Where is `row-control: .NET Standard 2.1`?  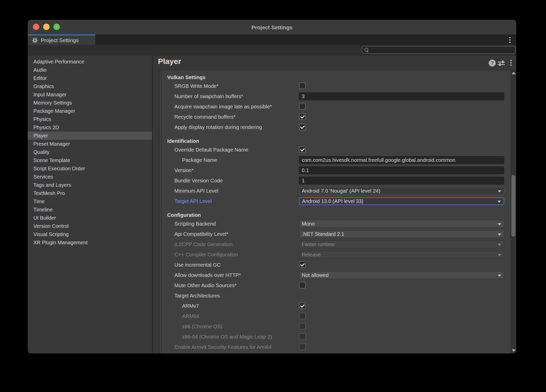 row-control: .NET Standard 2.1 is located at coordinates (402, 234).